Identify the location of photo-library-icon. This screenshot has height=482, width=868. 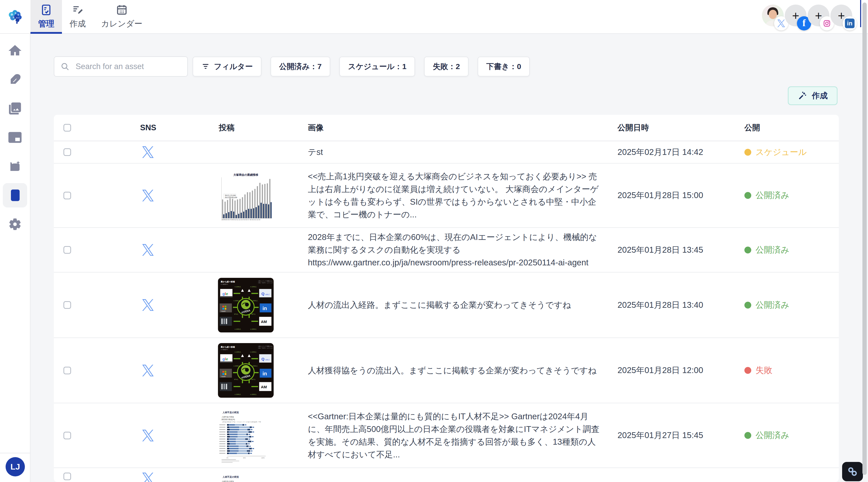
(15, 109).